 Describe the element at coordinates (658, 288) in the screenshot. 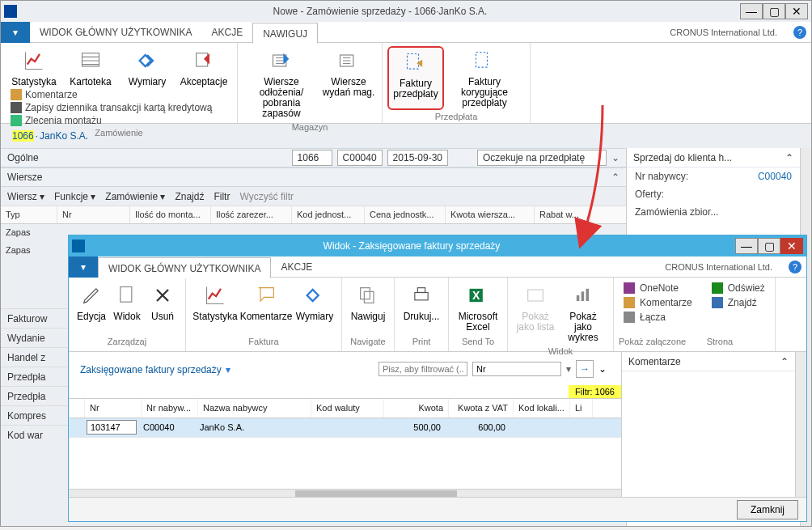

I see `onenote-link: OneNote` at that location.